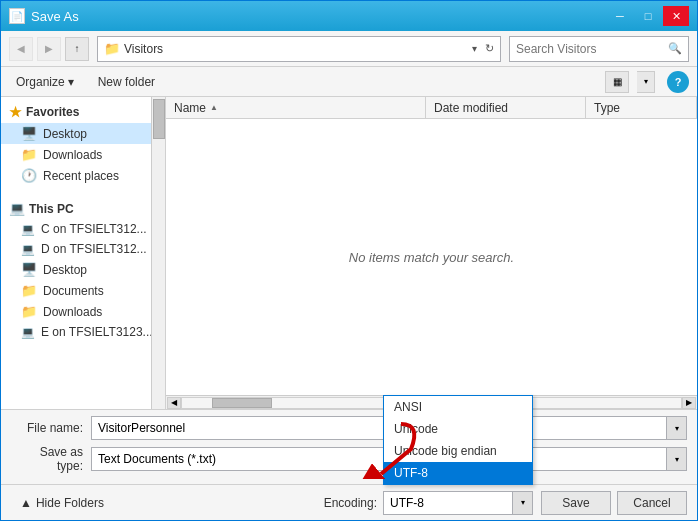 Image resolution: width=698 pixels, height=521 pixels. Describe the element at coordinates (458, 407) in the screenshot. I see `encoding-option-ansi: ANSI` at that location.